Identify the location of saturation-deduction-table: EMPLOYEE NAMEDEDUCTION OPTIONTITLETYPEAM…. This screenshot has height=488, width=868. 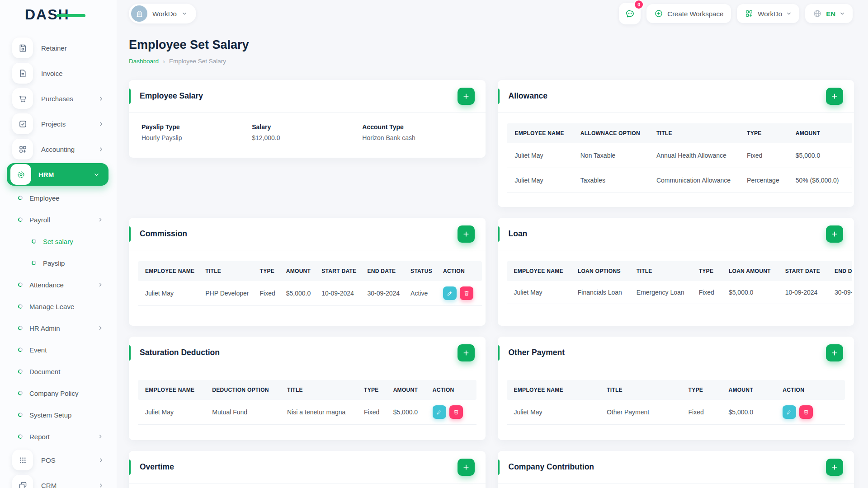
(307, 402).